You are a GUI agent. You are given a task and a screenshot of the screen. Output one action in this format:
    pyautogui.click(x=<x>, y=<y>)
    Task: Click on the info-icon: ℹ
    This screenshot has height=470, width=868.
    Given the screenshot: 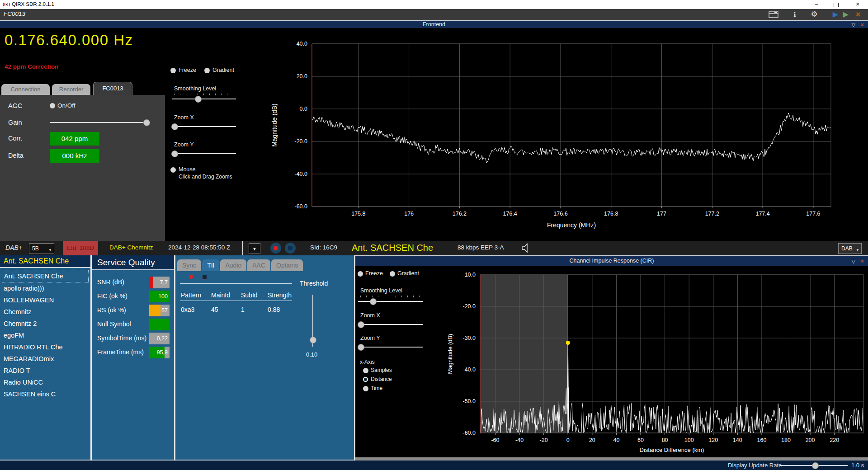 What is the action you would take?
    pyautogui.click(x=795, y=14)
    